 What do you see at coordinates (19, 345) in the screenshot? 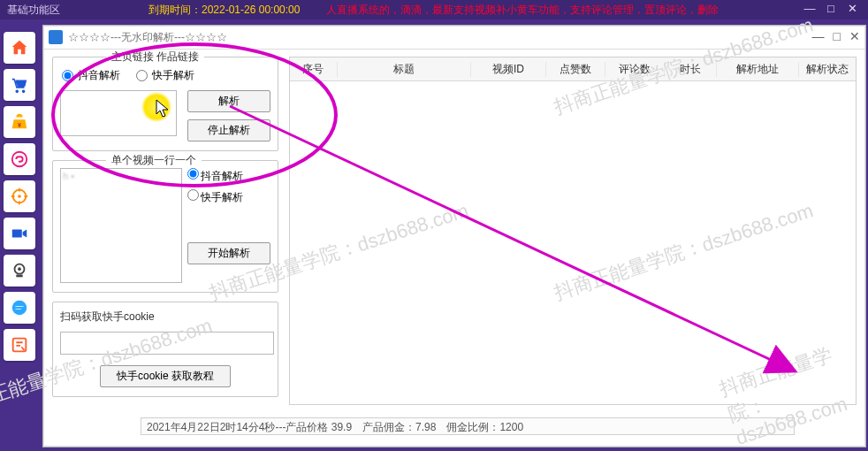
I see `dock-edit-icon` at bounding box center [19, 345].